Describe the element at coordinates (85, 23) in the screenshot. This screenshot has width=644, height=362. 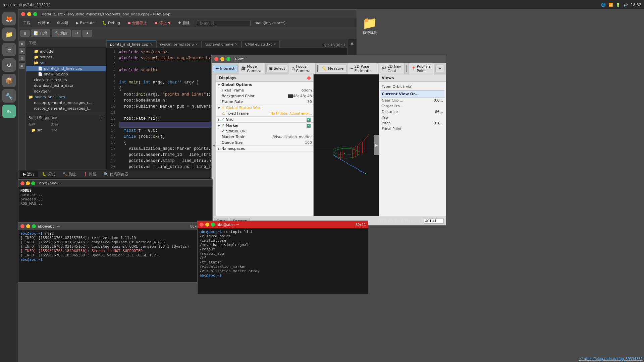
I see `menu-execute: ▶ Execute` at that location.